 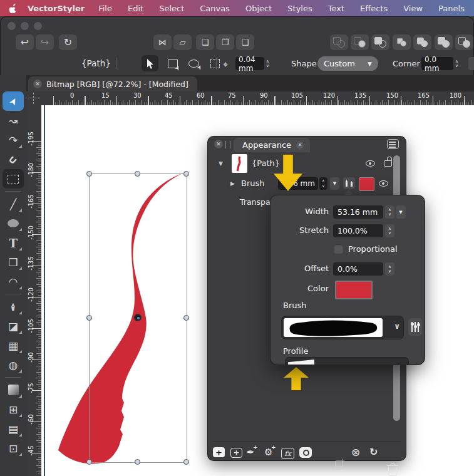 What do you see at coordinates (13, 159) in the screenshot?
I see `magnet-tool: ∪` at bounding box center [13, 159].